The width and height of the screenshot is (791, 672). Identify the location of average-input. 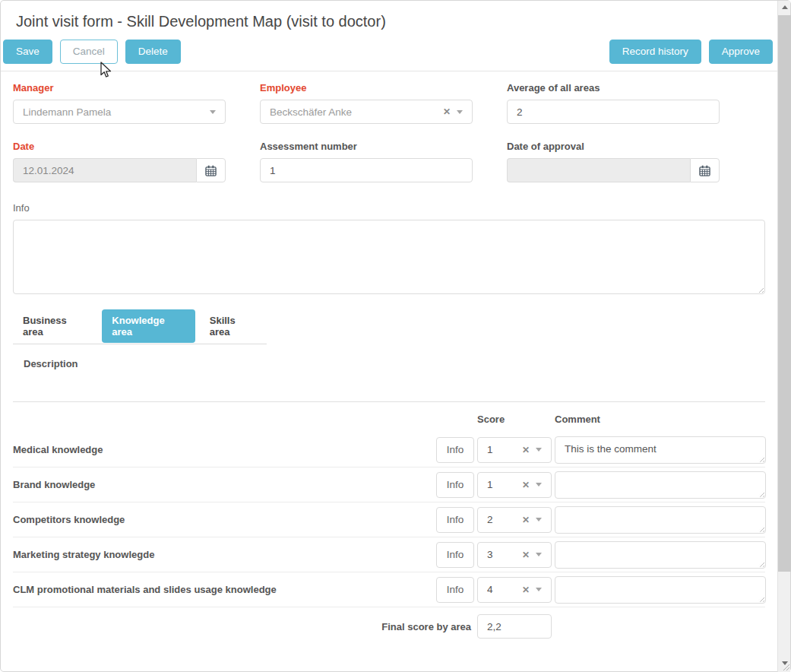
(613, 112).